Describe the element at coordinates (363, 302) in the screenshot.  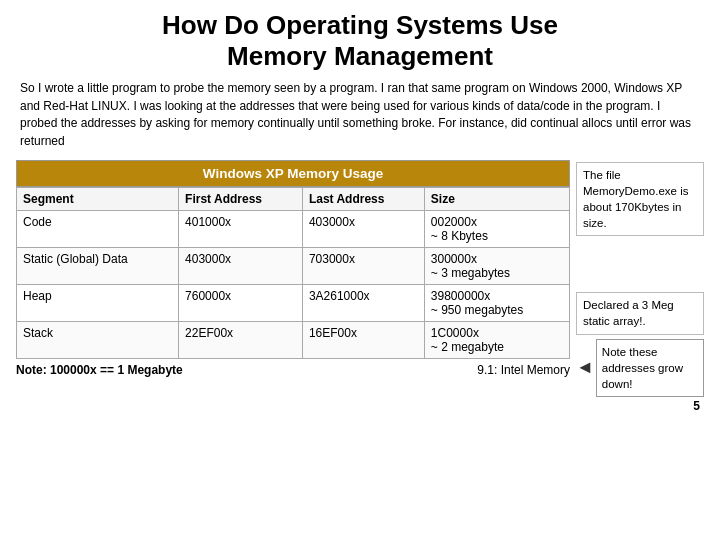
I see `last-addr-heap: 3A261000x` at that location.